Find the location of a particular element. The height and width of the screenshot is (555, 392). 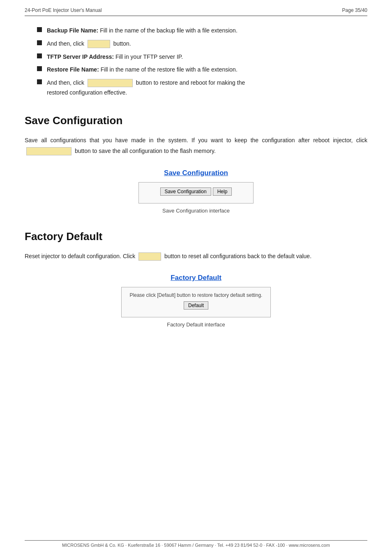

list-item-4: Restore File Name: Fill in the name of t… is located at coordinates (202, 70).